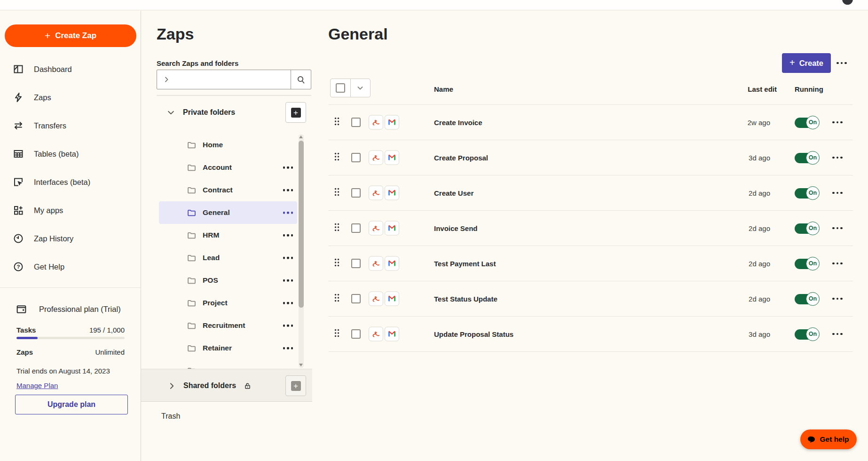  I want to click on search-button, so click(301, 79).